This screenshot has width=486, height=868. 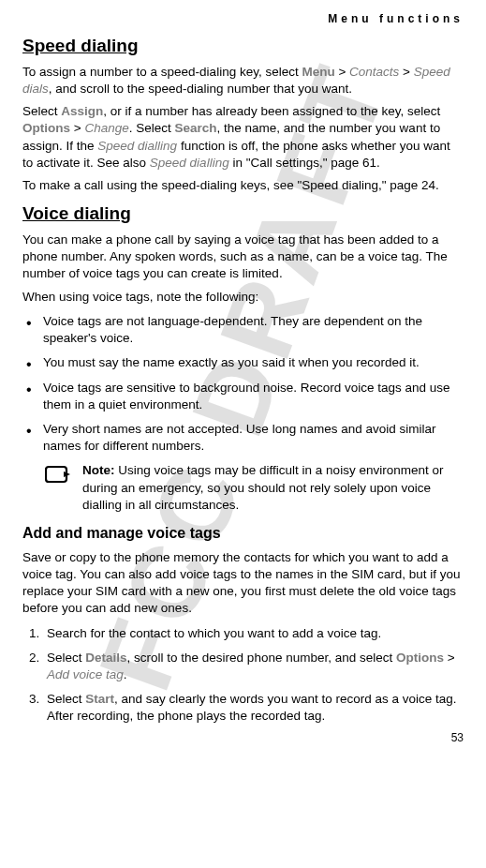 What do you see at coordinates (189, 163) in the screenshot?
I see `speeddialling-label-2: Speed dialling` at bounding box center [189, 163].